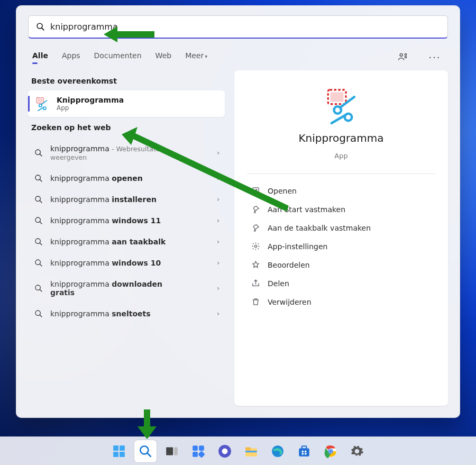  I want to click on search-box-wrap, so click(238, 24).